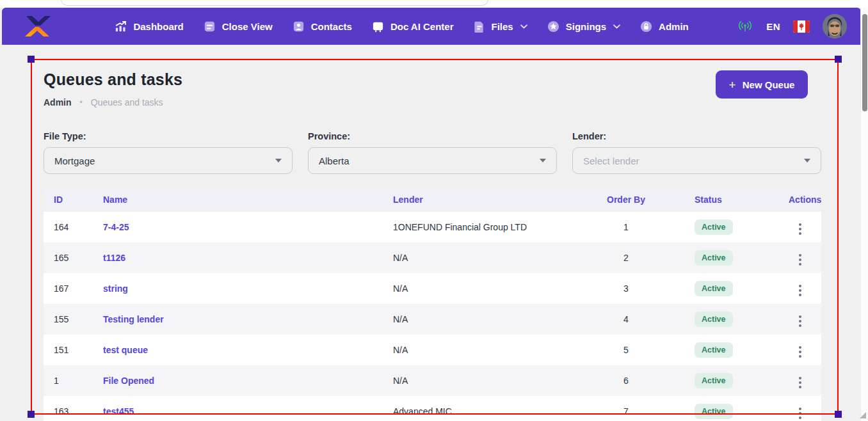  What do you see at coordinates (773, 27) in the screenshot?
I see `language-label: EN` at bounding box center [773, 27].